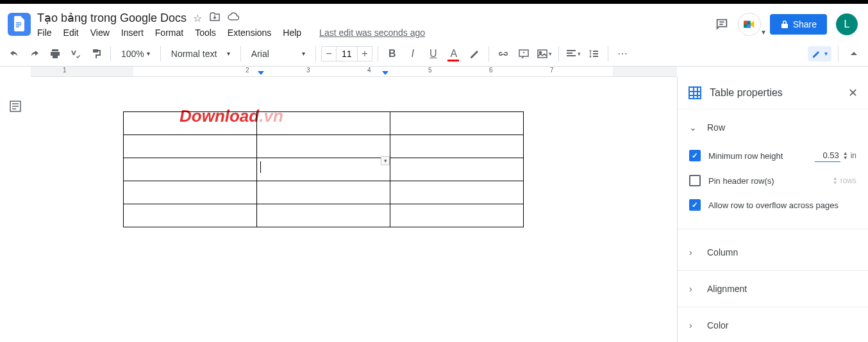  I want to click on bold-icon: B, so click(392, 54).